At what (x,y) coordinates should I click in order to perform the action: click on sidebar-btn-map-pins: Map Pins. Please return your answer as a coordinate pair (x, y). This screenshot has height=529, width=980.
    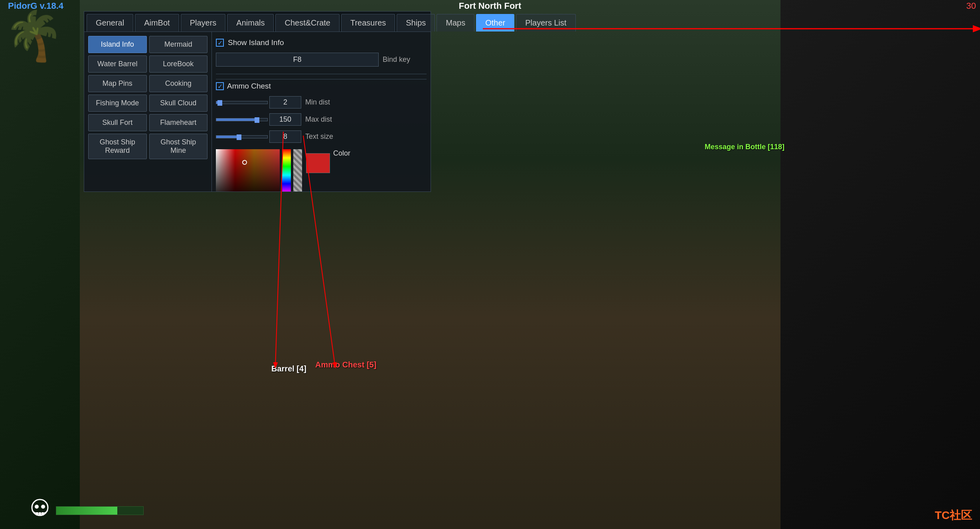
    Looking at the image, I should click on (117, 84).